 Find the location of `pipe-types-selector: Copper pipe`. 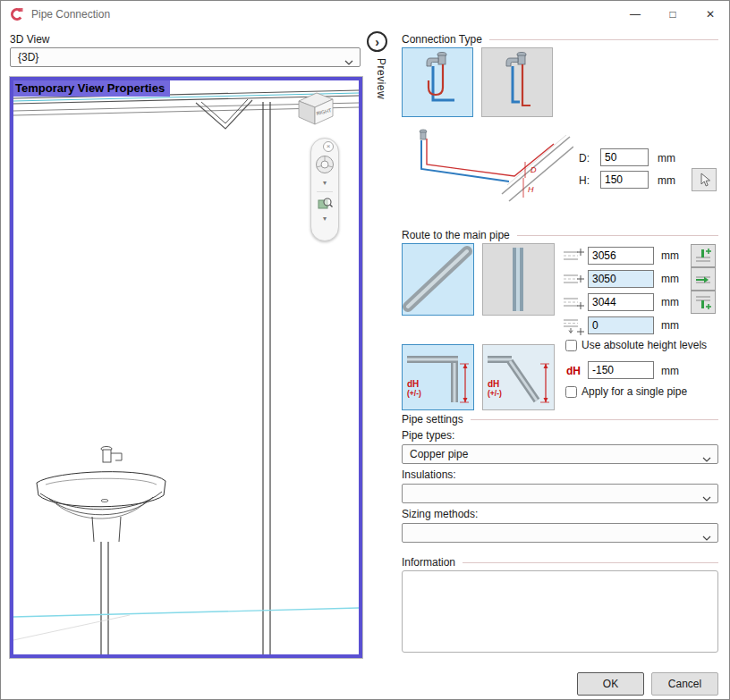

pipe-types-selector: Copper pipe is located at coordinates (560, 454).